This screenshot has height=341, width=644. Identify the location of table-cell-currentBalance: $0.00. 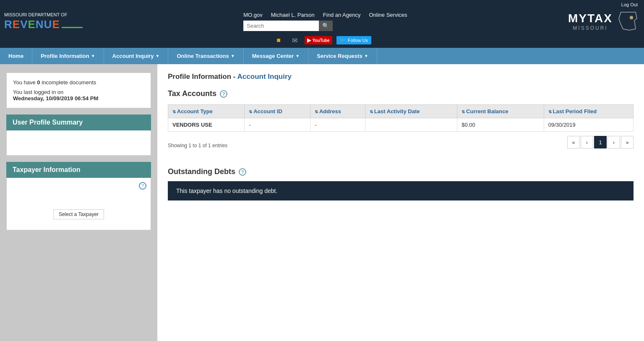
(501, 125).